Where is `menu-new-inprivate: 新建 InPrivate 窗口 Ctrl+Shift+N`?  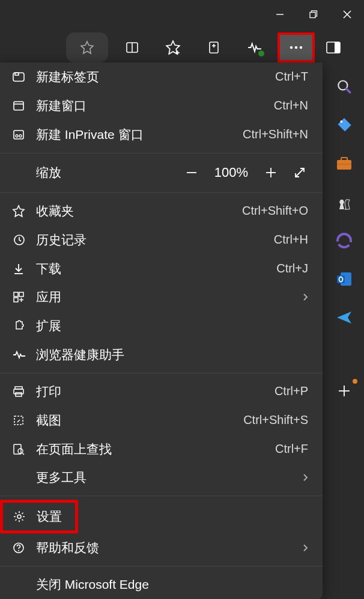
menu-new-inprivate: 新建 InPrivate 窗口 Ctrl+Shift+N is located at coordinates (161, 135).